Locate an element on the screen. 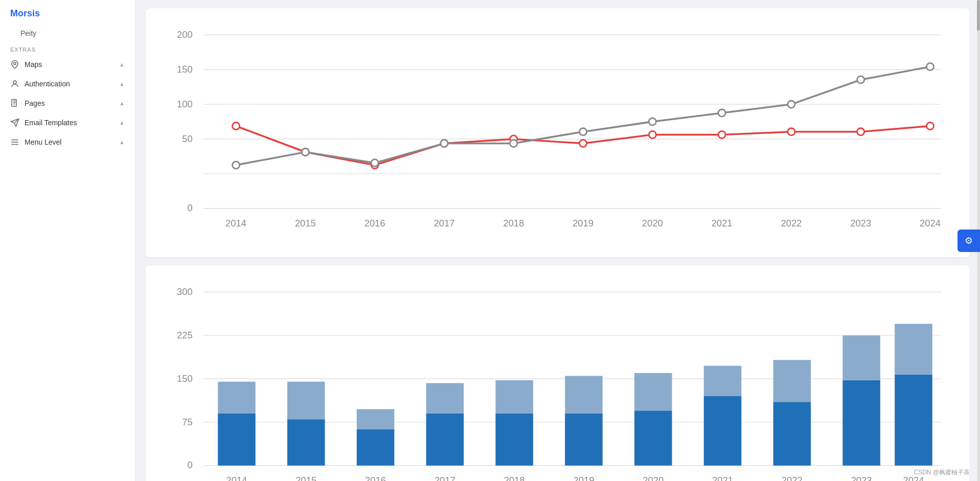  bar-bottom-2023 is located at coordinates (861, 422).